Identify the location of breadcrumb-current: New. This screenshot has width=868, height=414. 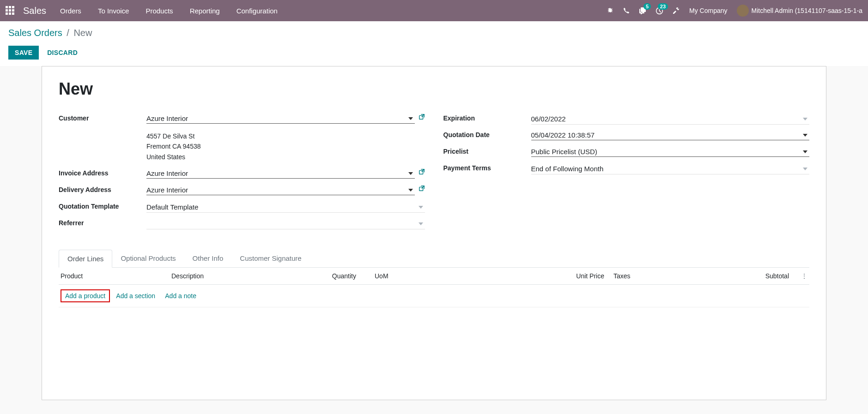
(83, 33).